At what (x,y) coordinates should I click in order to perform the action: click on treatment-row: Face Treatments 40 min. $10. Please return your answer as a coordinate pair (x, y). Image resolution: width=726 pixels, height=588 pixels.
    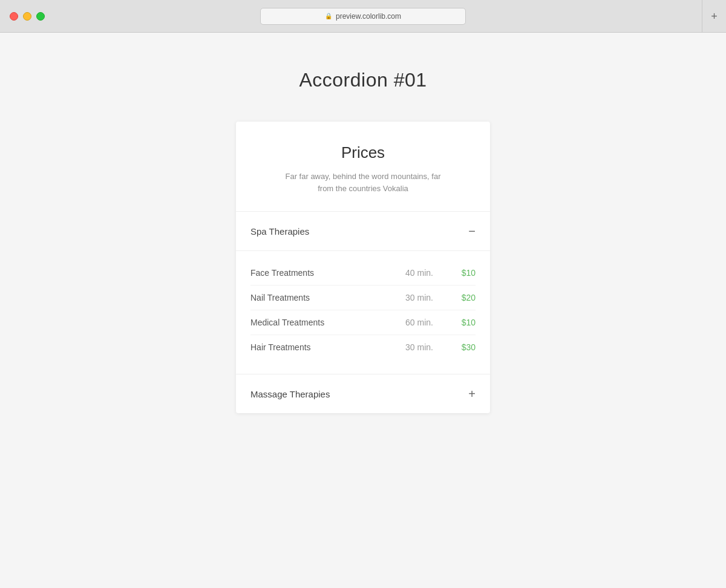
    Looking at the image, I should click on (363, 273).